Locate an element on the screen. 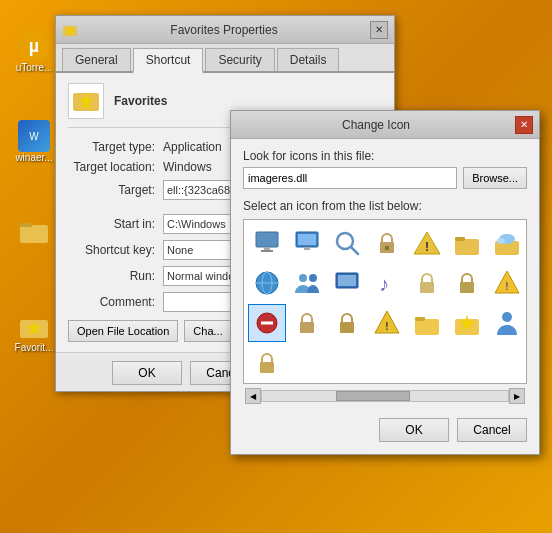 The height and width of the screenshot is (533, 552). scroll-thumb is located at coordinates (373, 396).